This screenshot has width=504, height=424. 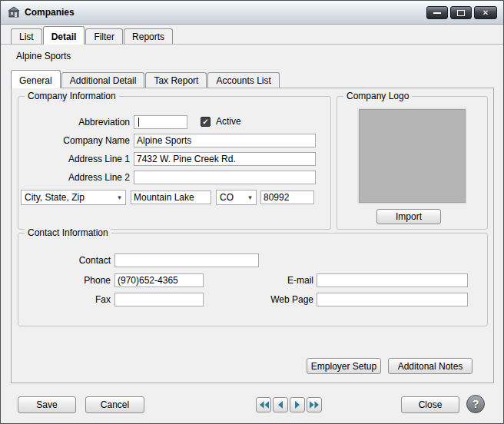 What do you see at coordinates (264, 405) in the screenshot?
I see `double-left-arrow-icon` at bounding box center [264, 405].